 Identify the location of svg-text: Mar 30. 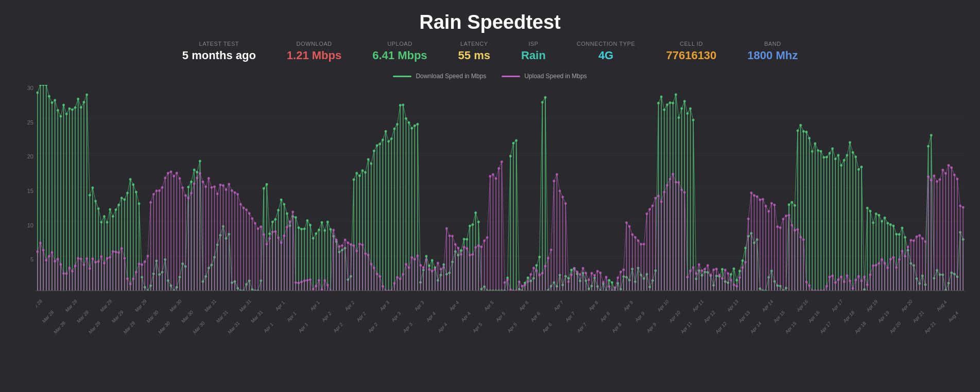
(199, 328).